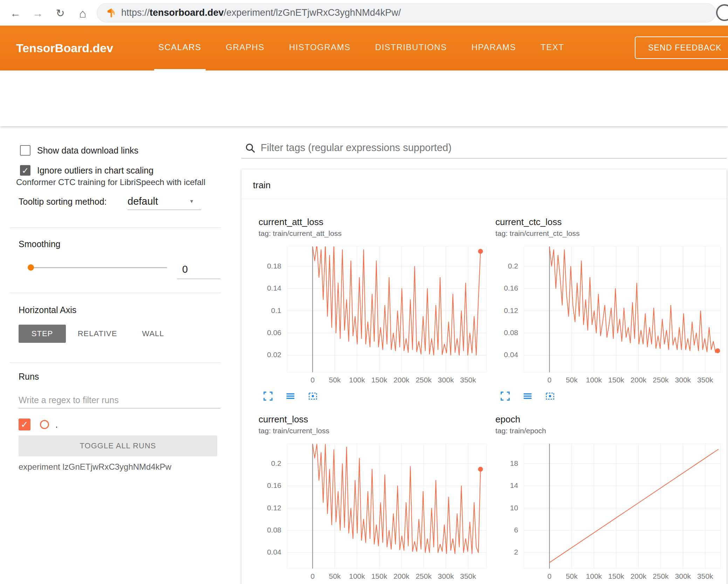 This screenshot has width=728, height=584. I want to click on card-divider, so click(484, 199).